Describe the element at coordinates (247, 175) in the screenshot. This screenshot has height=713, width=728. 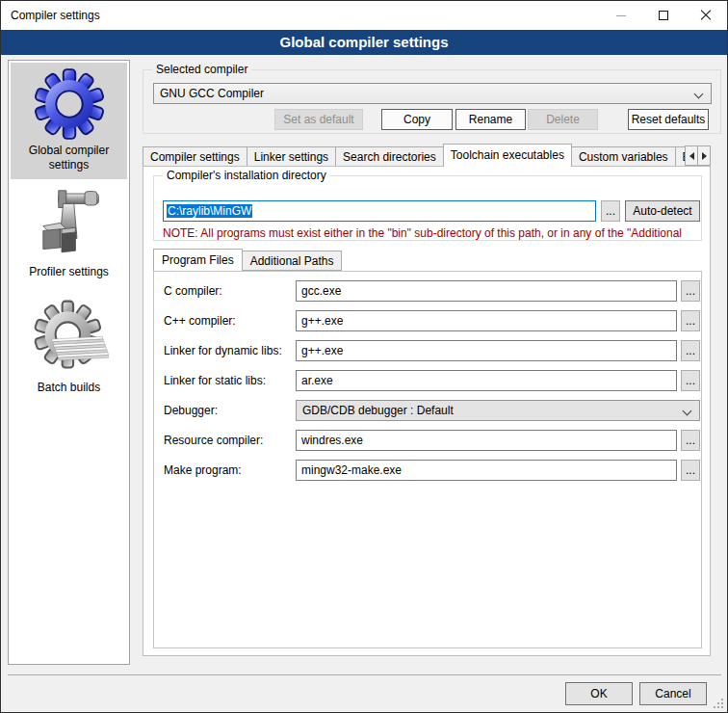
I see `group-label: Compiler's installation directory` at that location.